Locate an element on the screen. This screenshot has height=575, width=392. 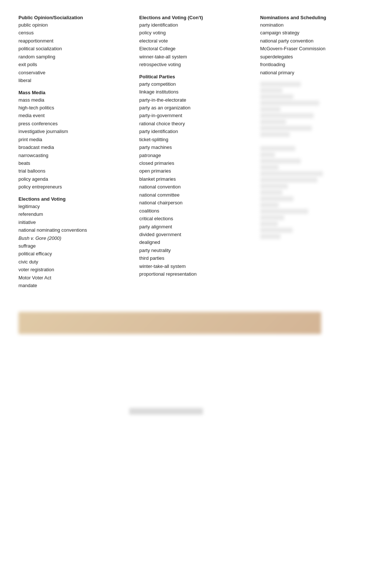
term: national convention is located at coordinates (196, 187).